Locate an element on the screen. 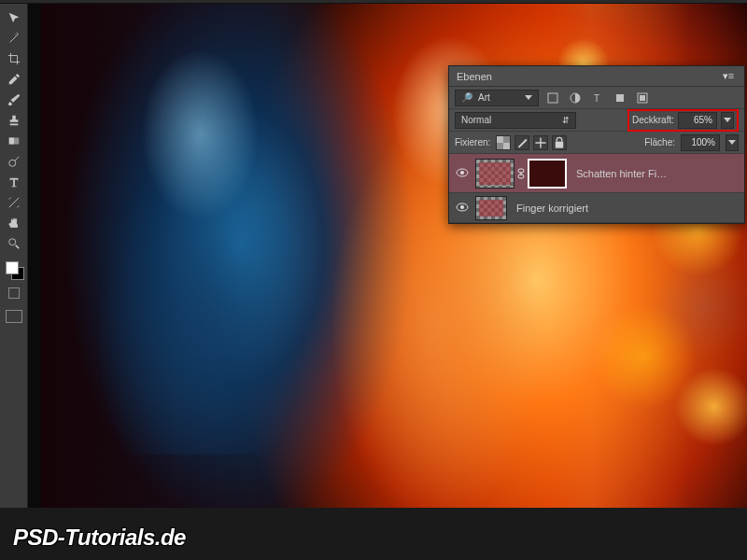 The image size is (747, 560). panel-tabbar: Ebenen ▾≡ is located at coordinates (597, 77).